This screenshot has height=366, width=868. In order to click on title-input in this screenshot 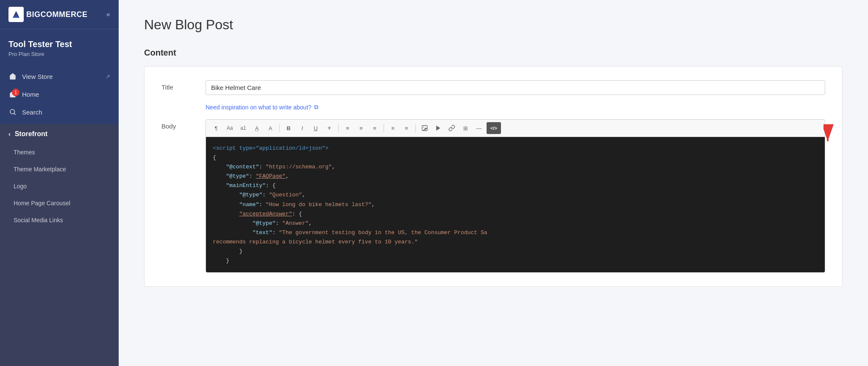, I will do `click(515, 87)`.